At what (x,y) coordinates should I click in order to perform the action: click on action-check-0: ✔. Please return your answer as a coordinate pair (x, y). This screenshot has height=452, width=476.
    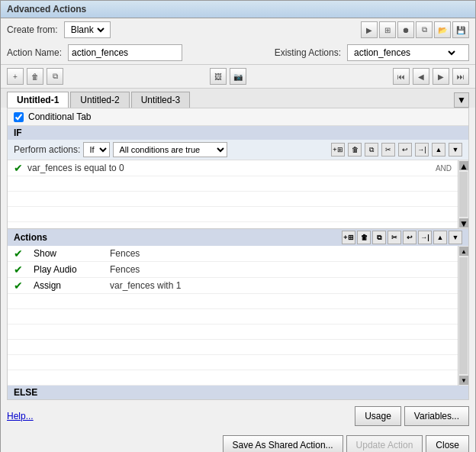
    Looking at the image, I should click on (21, 253).